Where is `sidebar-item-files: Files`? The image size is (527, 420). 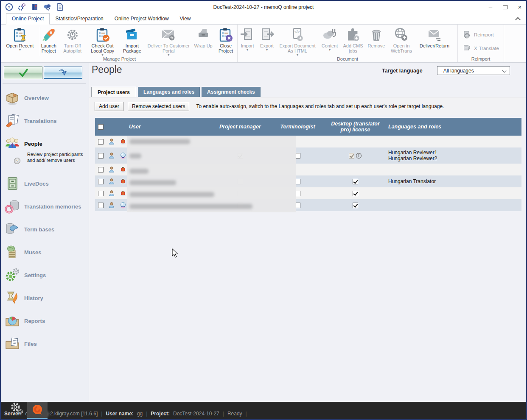 sidebar-item-files: Files is located at coordinates (46, 344).